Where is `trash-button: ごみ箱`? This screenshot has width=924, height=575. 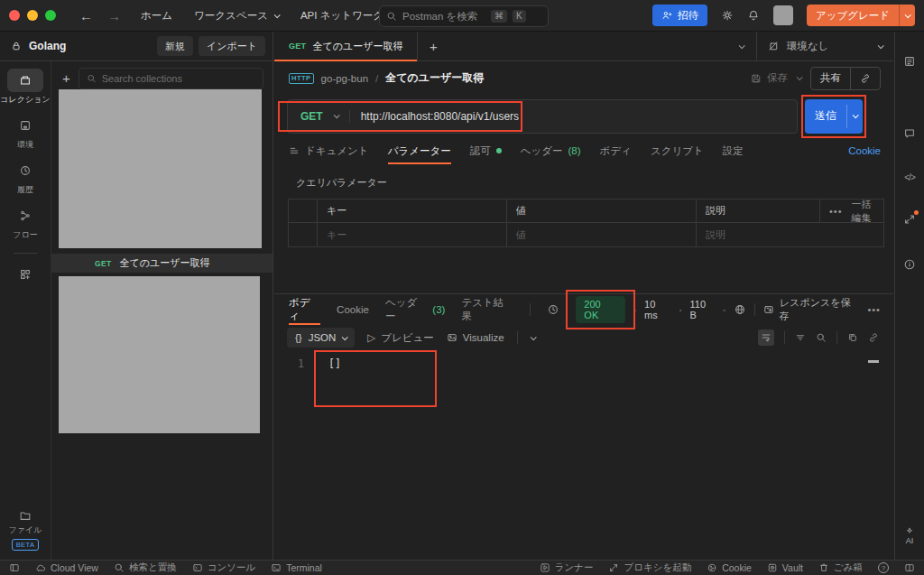 trash-button: ごみ箱 is located at coordinates (841, 568).